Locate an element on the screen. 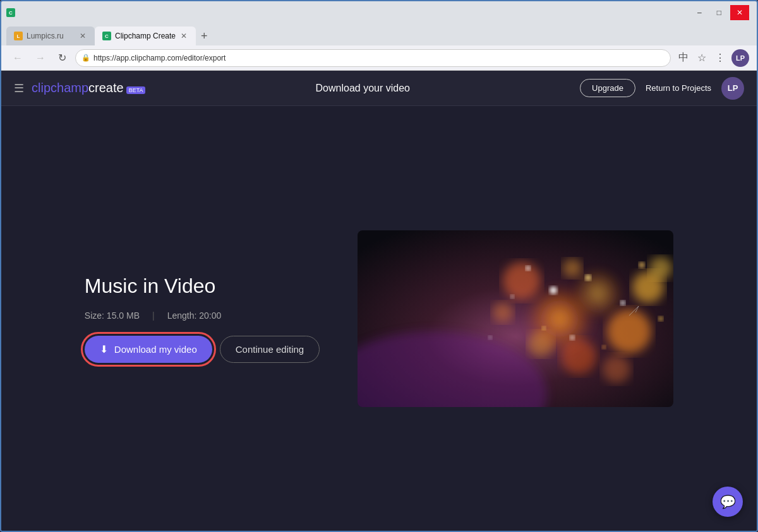  tab-lumpics-label: Lumpics.ru is located at coordinates (51, 36).